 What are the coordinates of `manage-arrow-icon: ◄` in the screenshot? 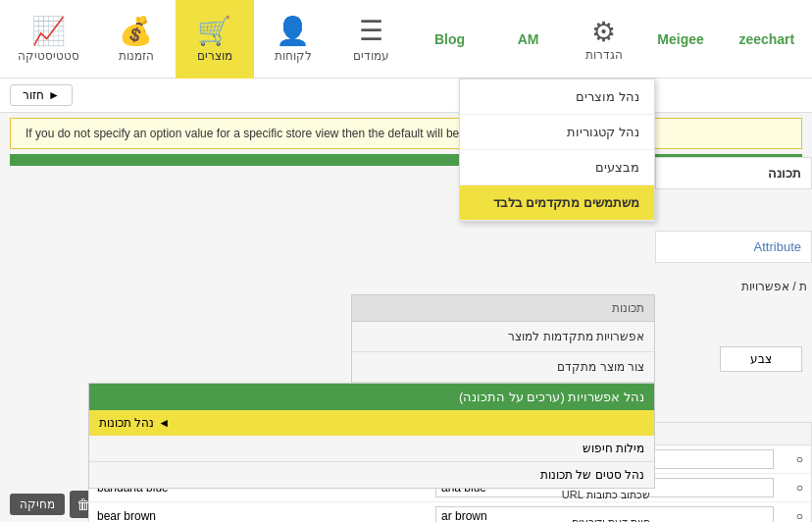 It's located at (164, 423).